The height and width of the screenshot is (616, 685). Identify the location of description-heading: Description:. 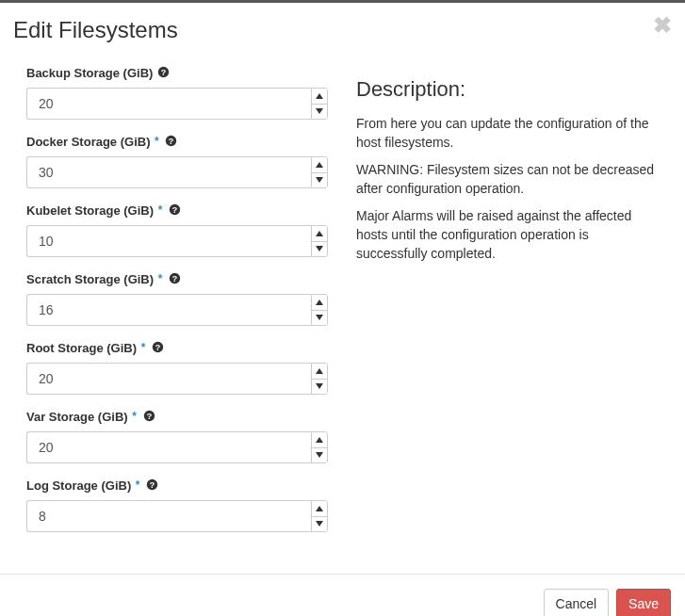
(507, 89).